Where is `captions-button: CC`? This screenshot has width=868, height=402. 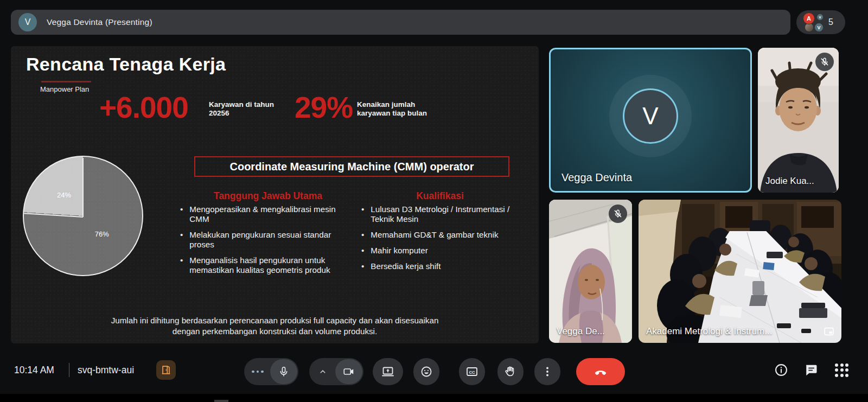
captions-button: CC is located at coordinates (472, 372).